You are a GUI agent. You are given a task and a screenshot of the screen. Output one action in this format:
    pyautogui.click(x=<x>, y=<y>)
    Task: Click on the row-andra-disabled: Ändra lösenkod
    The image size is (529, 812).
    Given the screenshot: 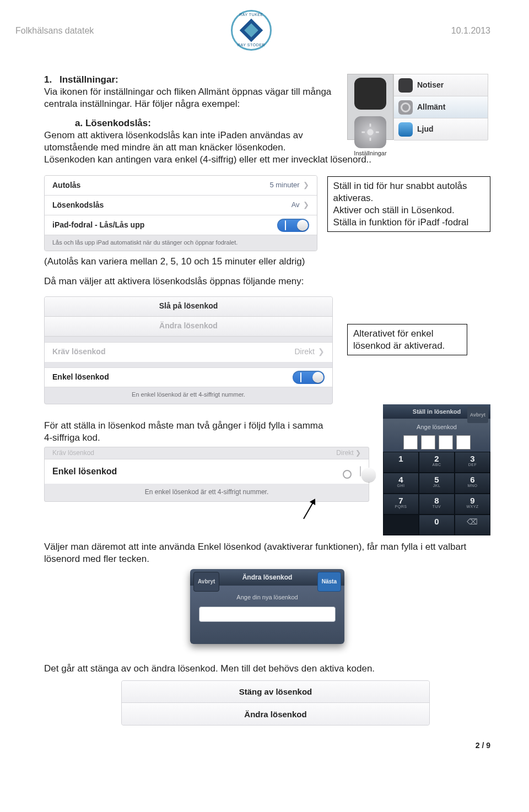 What is the action you would take?
    pyautogui.click(x=188, y=327)
    